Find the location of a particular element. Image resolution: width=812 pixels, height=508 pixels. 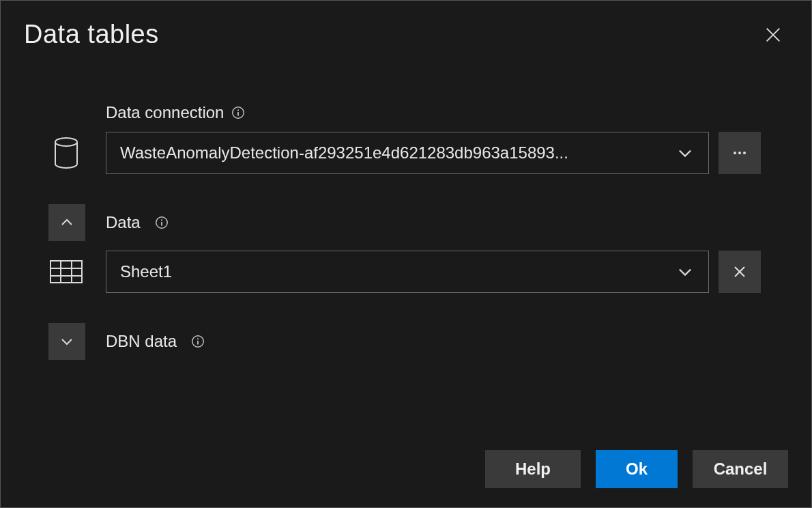

help-button: Help is located at coordinates (533, 469).